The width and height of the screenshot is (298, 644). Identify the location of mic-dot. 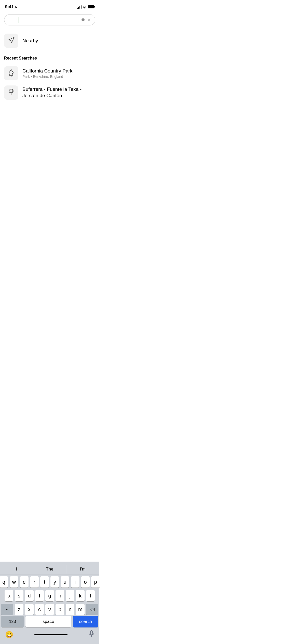
(83, 20).